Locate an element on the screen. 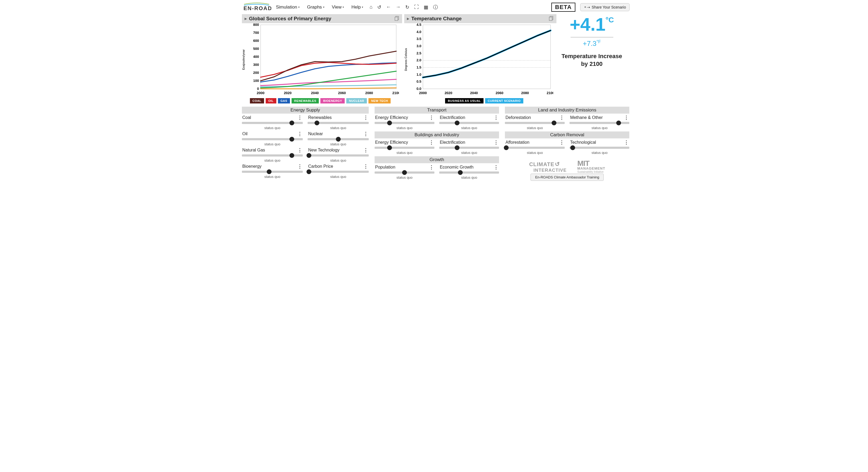  svg-text: 1.0 is located at coordinates (418, 74).